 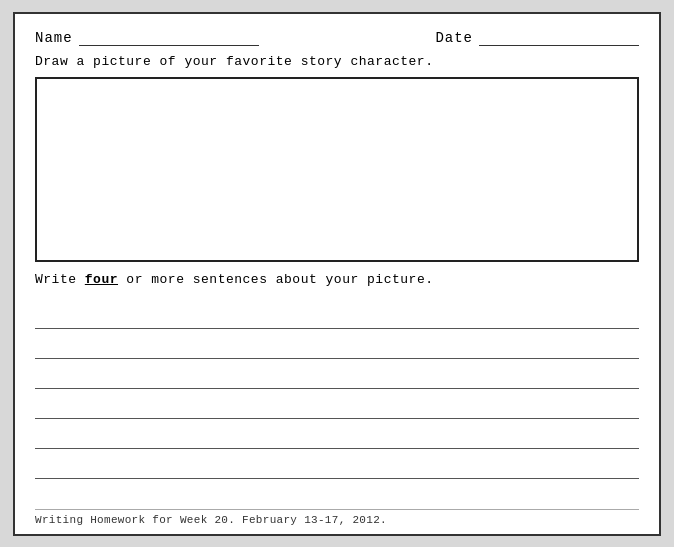 What do you see at coordinates (276, 280) in the screenshot?
I see `write-suffix: or more sentences about your picture.` at bounding box center [276, 280].